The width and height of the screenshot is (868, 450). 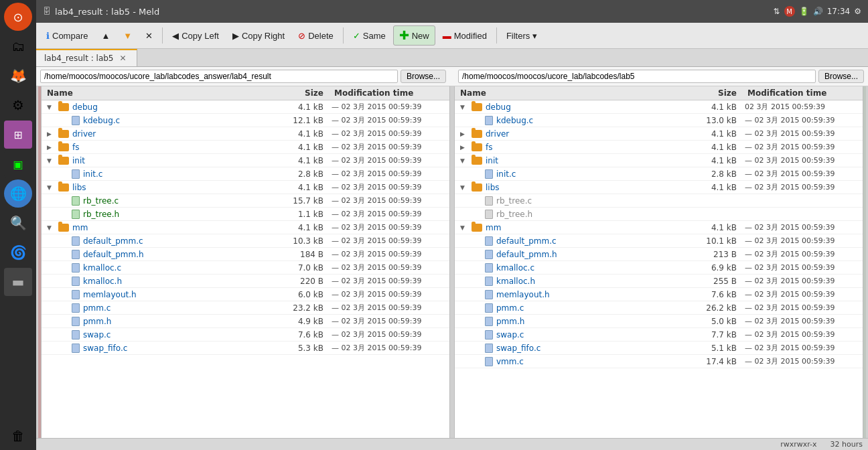 What do you see at coordinates (149, 36) in the screenshot?
I see `stop-button: ✕` at bounding box center [149, 36].